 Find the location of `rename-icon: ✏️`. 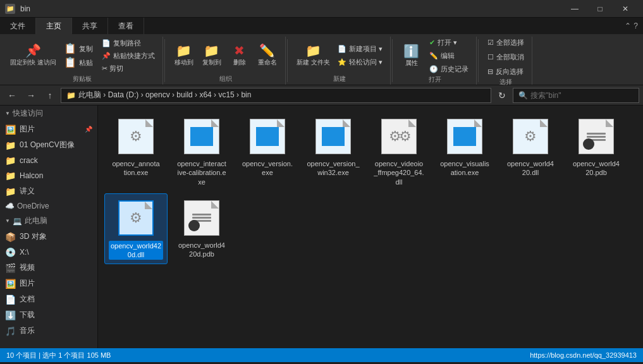

rename-icon: ✏️ is located at coordinates (267, 51).